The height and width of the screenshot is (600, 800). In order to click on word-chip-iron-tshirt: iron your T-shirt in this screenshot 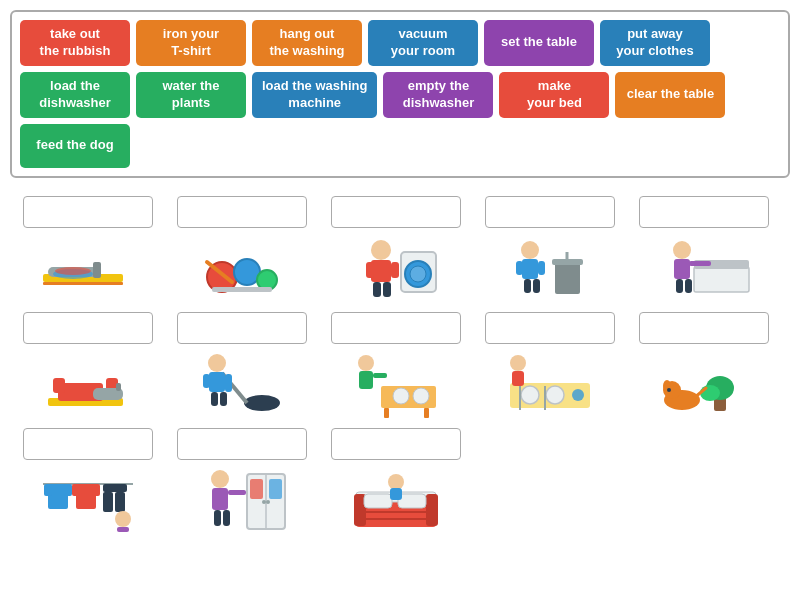, I will do `click(191, 43)`.